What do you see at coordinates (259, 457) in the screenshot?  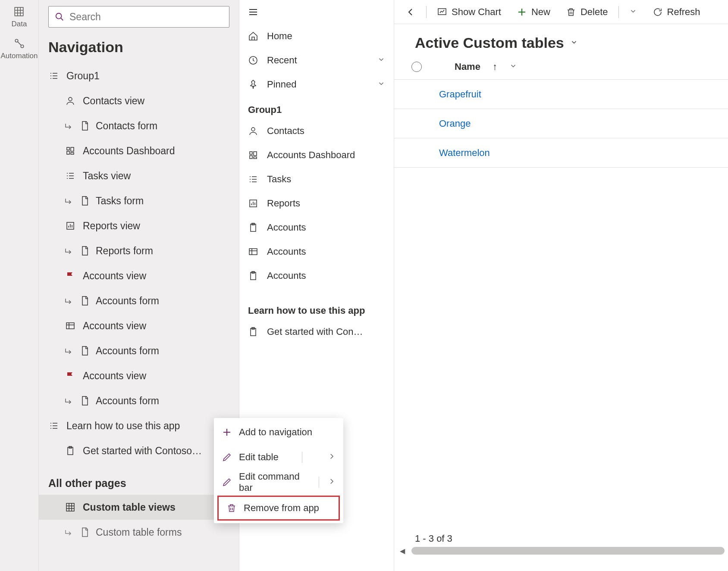 I see `ctx-label: Edit table` at bounding box center [259, 457].